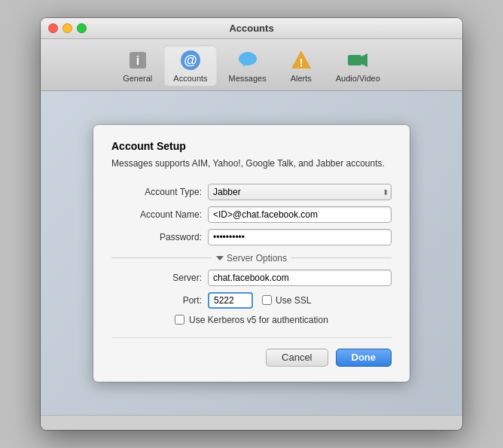 This screenshot has width=503, height=448. What do you see at coordinates (138, 60) in the screenshot?
I see `general-icon: i` at bounding box center [138, 60].